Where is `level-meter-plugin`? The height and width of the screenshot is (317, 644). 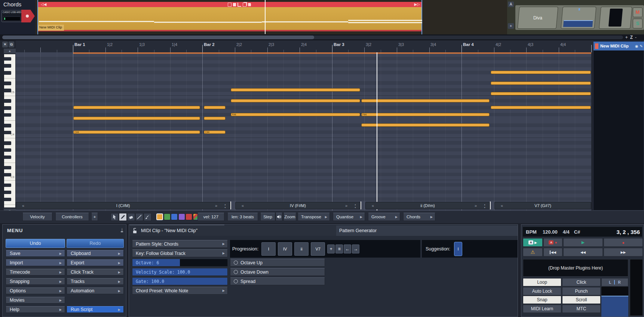
level-meter-plugin is located at coordinates (616, 18).